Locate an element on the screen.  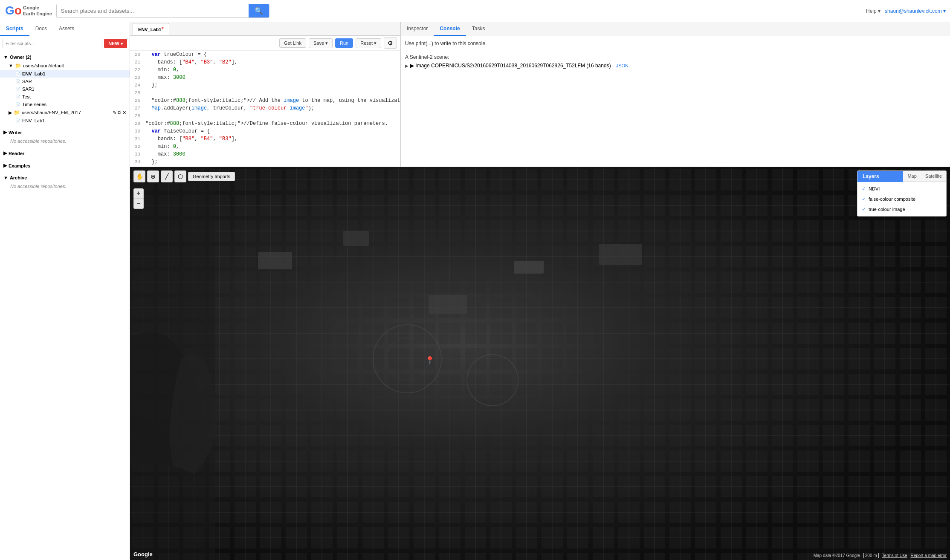
layer-false-colour-label: false-colour composite is located at coordinates (892, 199).